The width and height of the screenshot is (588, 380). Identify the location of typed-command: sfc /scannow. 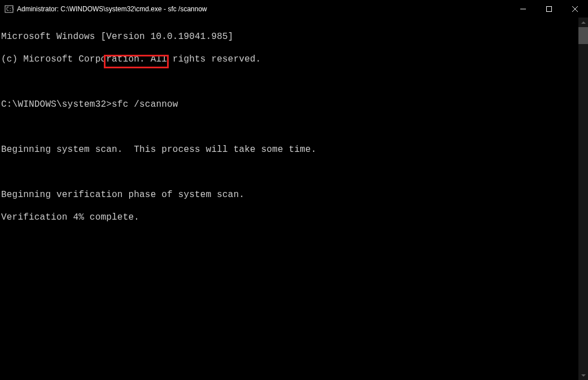
(145, 104).